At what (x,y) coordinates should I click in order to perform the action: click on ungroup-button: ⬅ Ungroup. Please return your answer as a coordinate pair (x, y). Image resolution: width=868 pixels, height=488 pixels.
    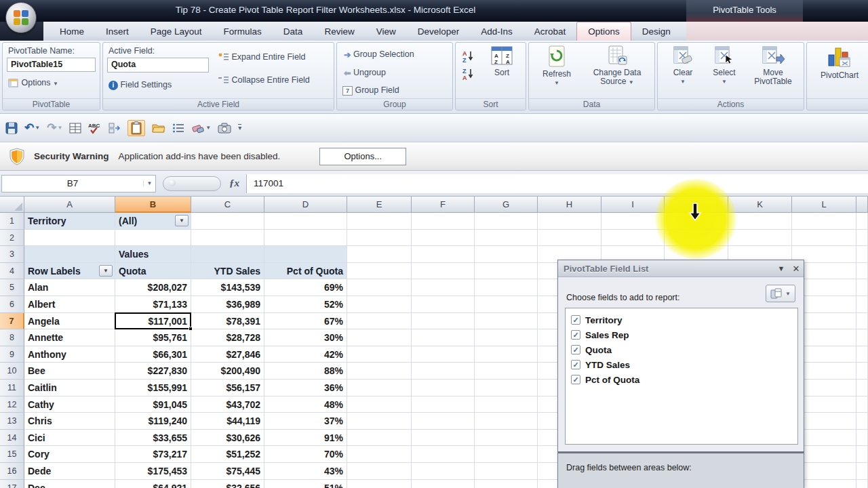
    Looking at the image, I should click on (365, 73).